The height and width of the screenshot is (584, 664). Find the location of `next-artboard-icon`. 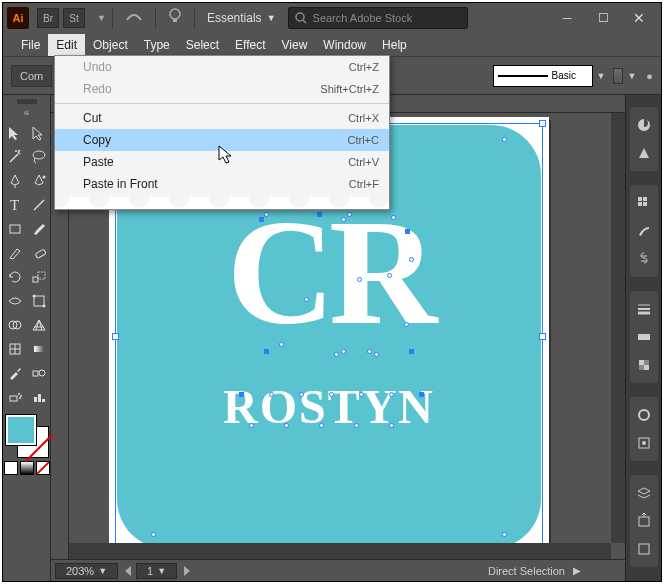

next-artboard-icon is located at coordinates (187, 571).